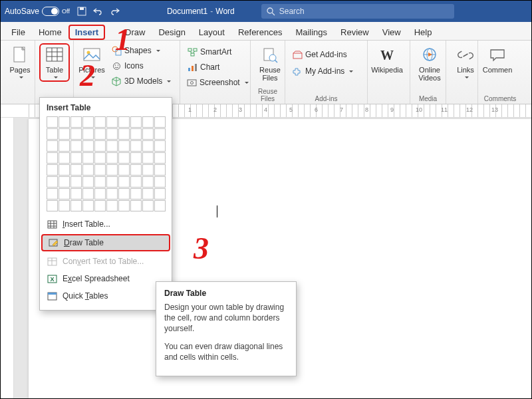  I want to click on autosave-state: Off, so click(66, 11).